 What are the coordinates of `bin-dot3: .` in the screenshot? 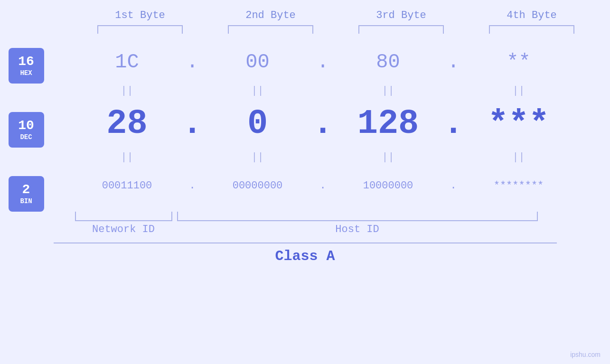 It's located at (454, 186).